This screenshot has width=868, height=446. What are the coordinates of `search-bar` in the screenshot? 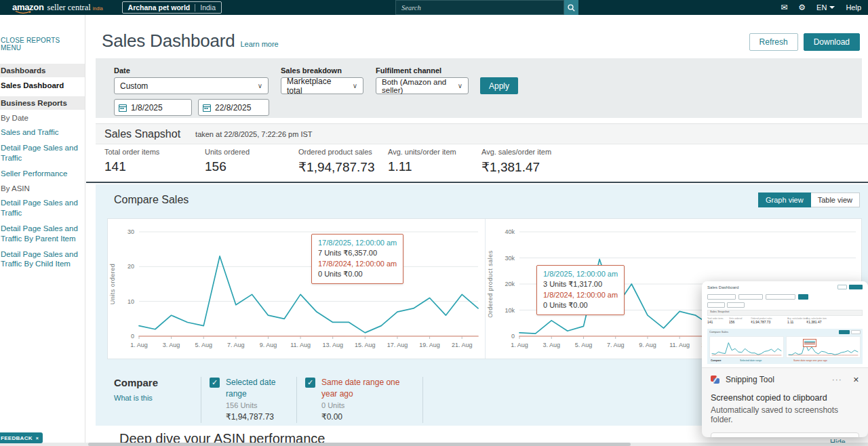 It's located at (487, 7).